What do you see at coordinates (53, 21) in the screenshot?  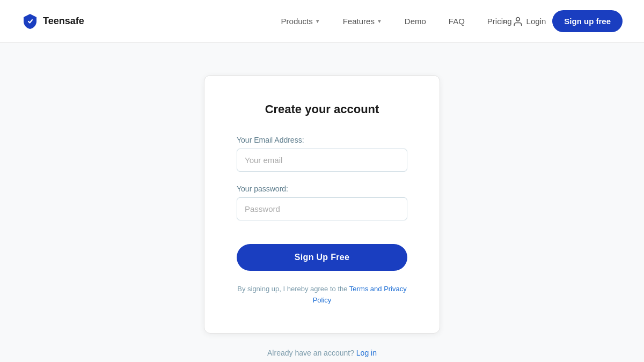 I see `logo-link: Teensafe` at bounding box center [53, 21].